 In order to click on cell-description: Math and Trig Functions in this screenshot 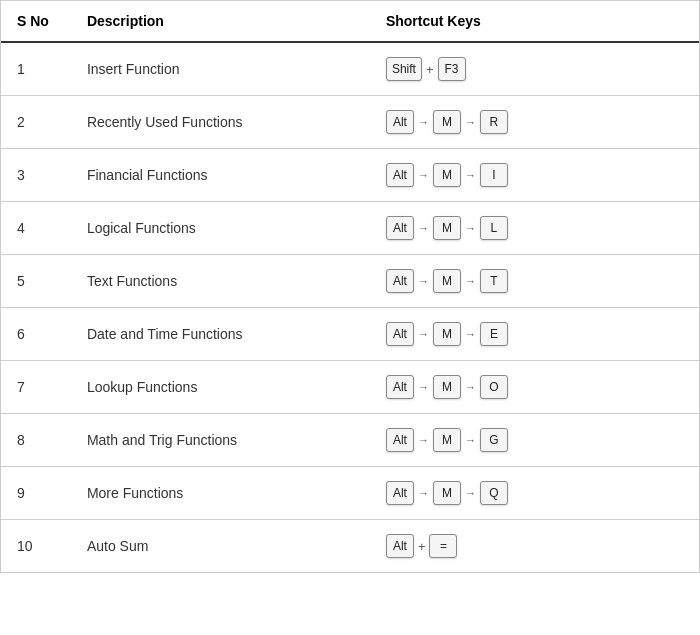, I will do `click(220, 440)`.